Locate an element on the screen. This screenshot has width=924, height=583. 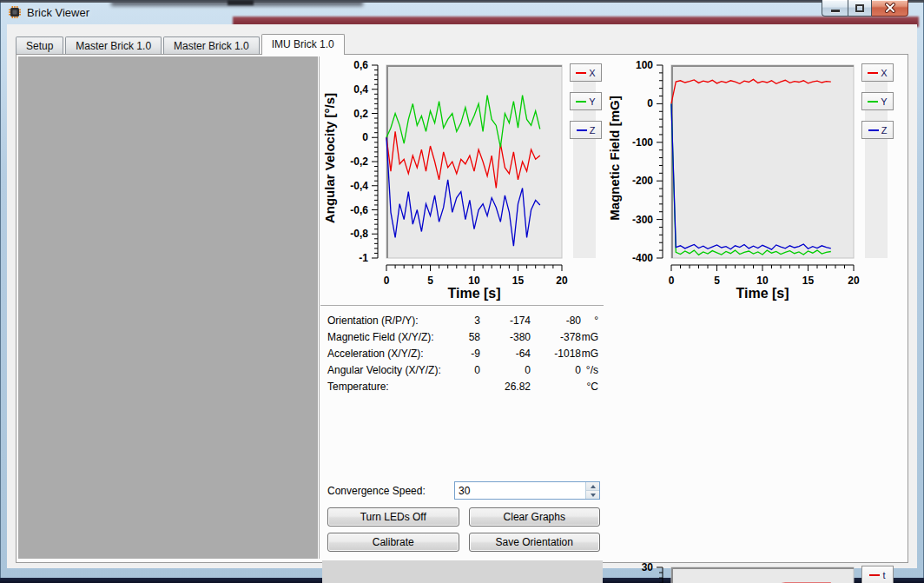
spin-up-button is located at coordinates (592, 487).